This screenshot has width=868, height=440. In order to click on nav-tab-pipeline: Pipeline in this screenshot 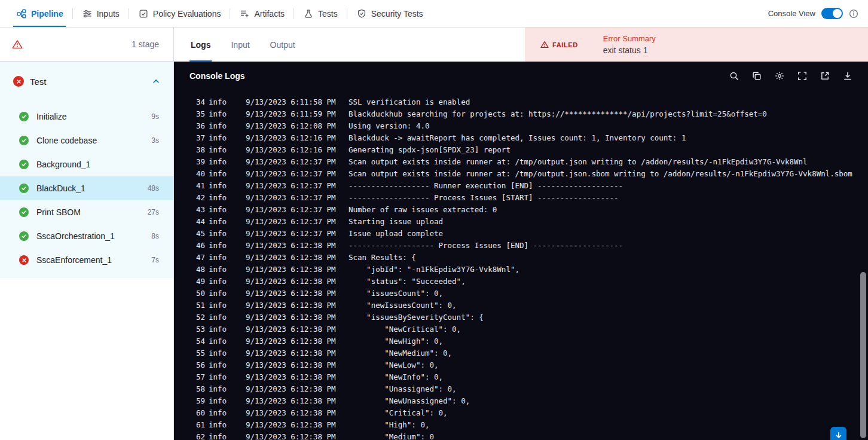, I will do `click(40, 13)`.